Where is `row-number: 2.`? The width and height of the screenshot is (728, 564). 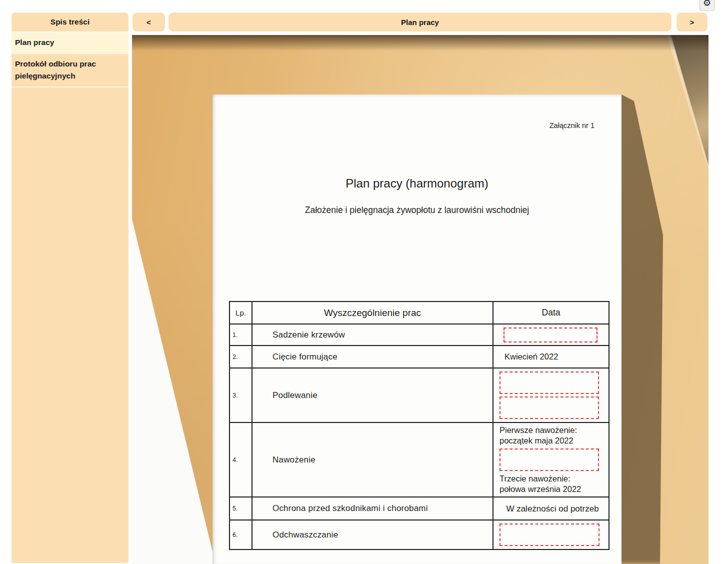
row-number: 2. is located at coordinates (241, 357).